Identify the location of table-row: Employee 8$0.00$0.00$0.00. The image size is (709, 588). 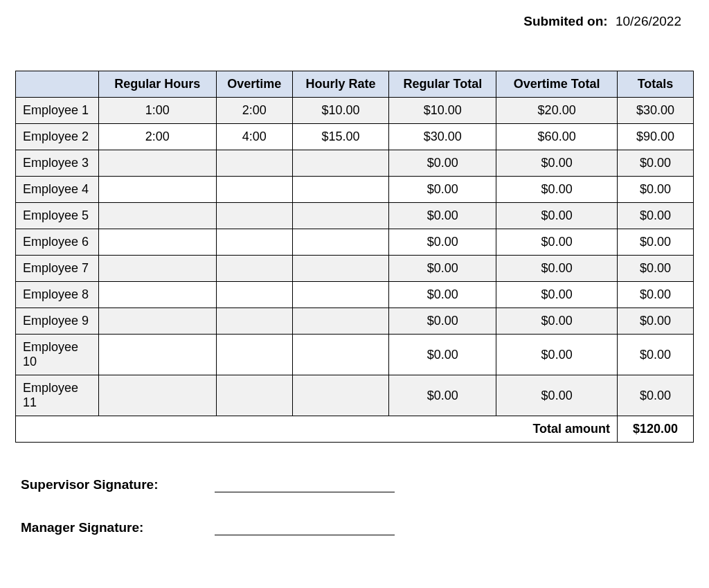
(354, 295).